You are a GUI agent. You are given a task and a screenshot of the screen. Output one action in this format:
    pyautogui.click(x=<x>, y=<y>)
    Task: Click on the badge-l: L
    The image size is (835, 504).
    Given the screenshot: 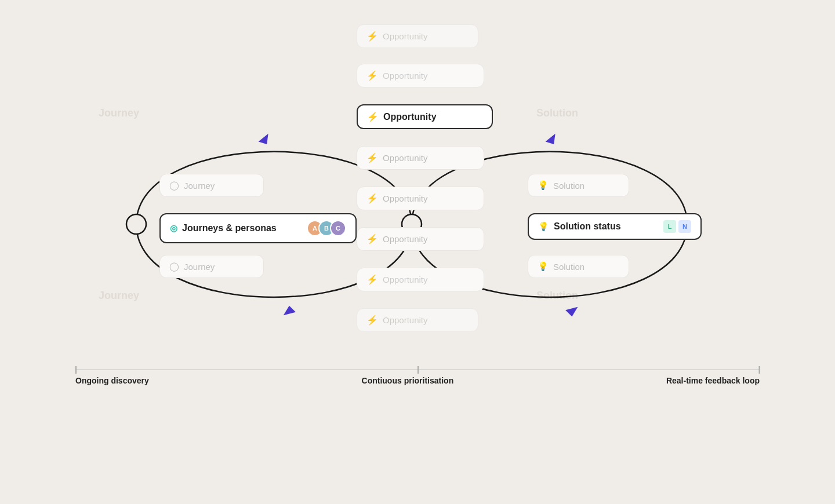 What is the action you would take?
    pyautogui.click(x=670, y=227)
    